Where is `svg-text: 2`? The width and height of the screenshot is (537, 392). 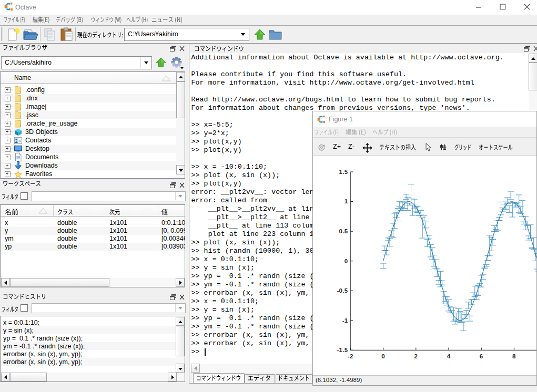
svg-text: 2 is located at coordinates (416, 356).